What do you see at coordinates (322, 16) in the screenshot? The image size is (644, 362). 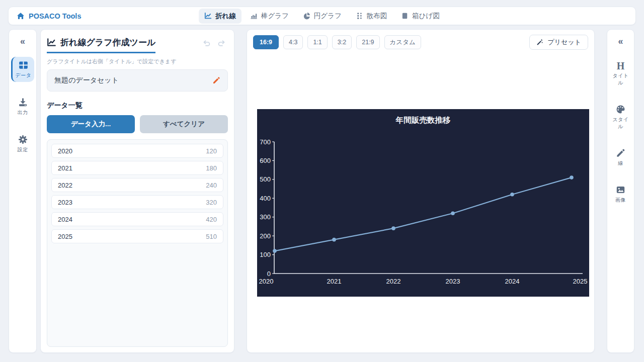 I see `app-header: POSACO Tools 折れ線棒グラフ円グラフ散布図箱ひげ図` at bounding box center [322, 16].